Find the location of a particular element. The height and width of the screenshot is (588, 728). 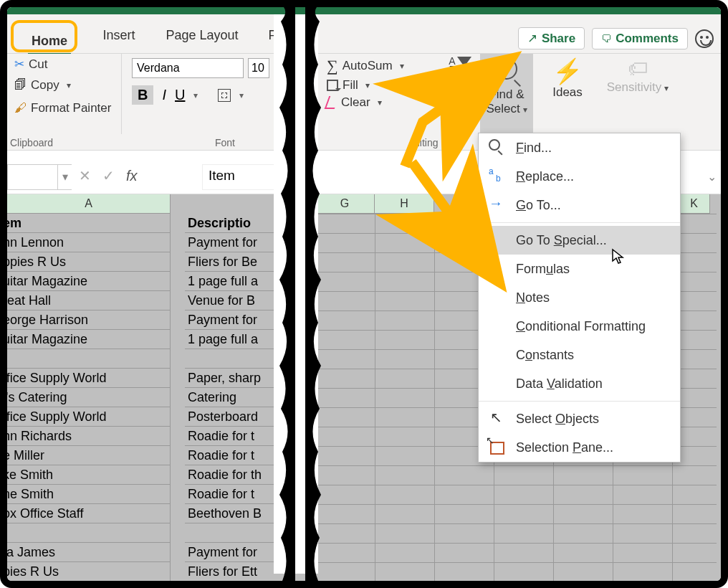

table-cell: ppies R Us is located at coordinates (85, 262).